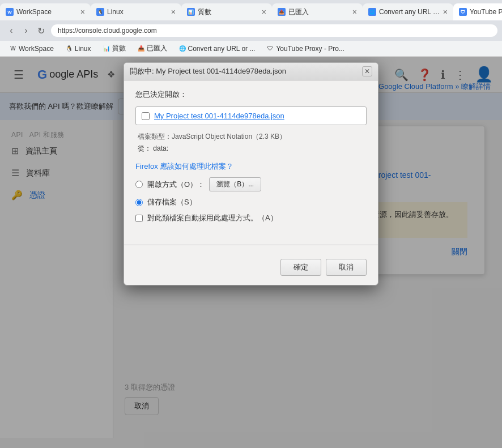 The width and height of the screenshot is (502, 448). What do you see at coordinates (305, 49) in the screenshot?
I see `bookmark-youtubeproxy: 🛡 YouTube Proxy - Pro...` at bounding box center [305, 49].